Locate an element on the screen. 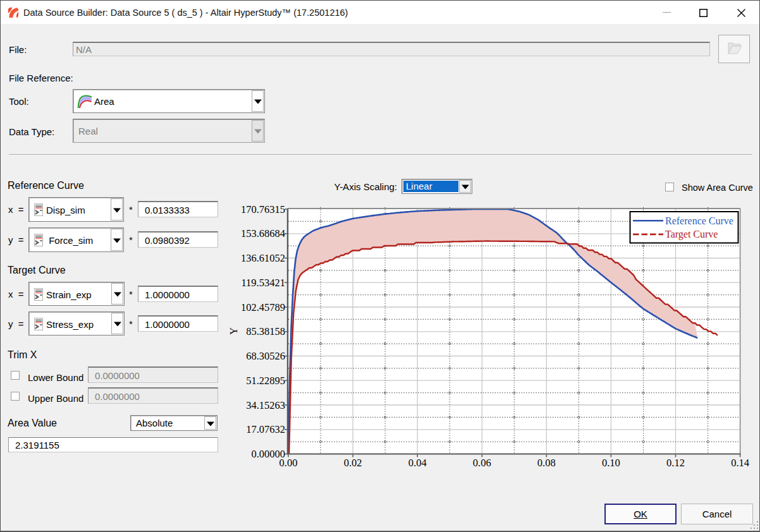 The height and width of the screenshot is (532, 760). svg-text: 0.00 is located at coordinates (288, 462).